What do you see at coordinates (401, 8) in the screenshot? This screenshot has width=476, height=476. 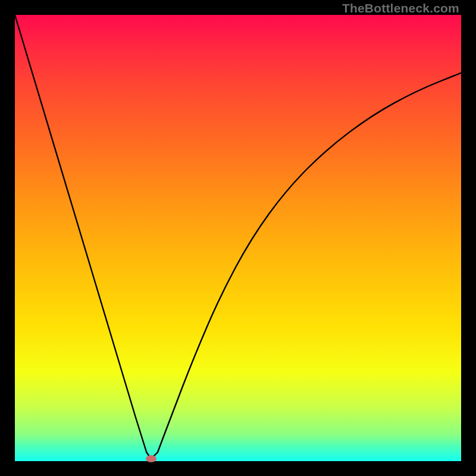 I see `attribution-text: TheBottleneck.com` at bounding box center [401, 8].